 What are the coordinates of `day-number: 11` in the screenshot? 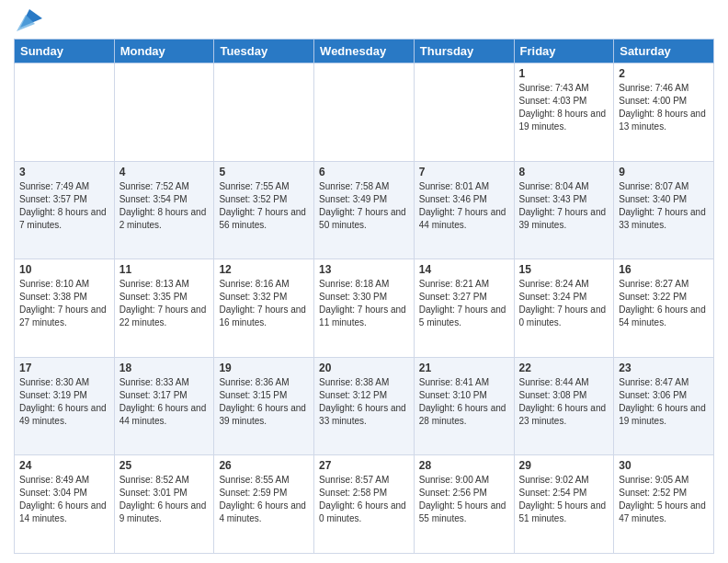 It's located at (165, 270).